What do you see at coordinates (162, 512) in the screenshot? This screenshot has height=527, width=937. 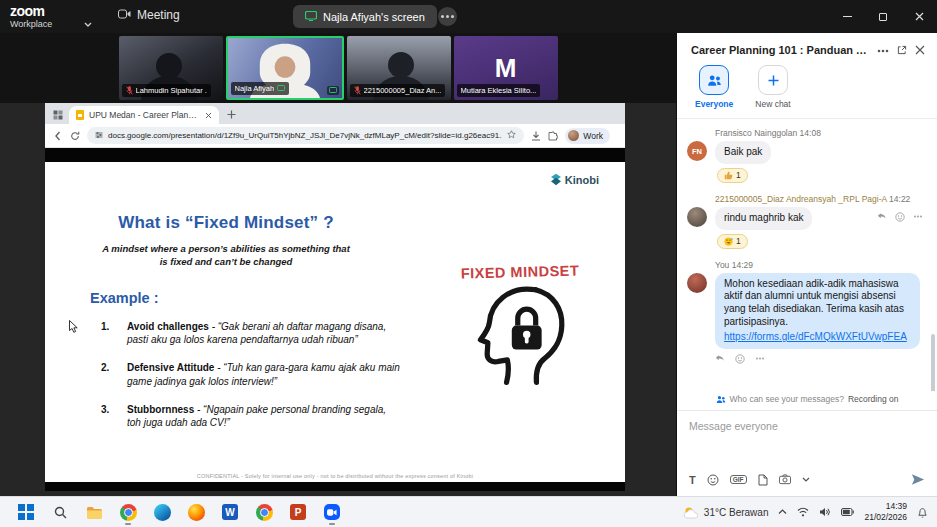 I see `edge-button` at bounding box center [162, 512].